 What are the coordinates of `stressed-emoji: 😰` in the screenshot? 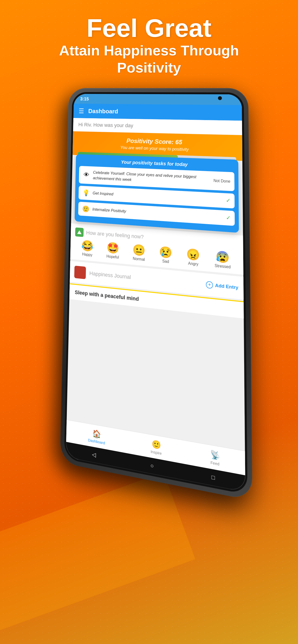 It's located at (223, 257).